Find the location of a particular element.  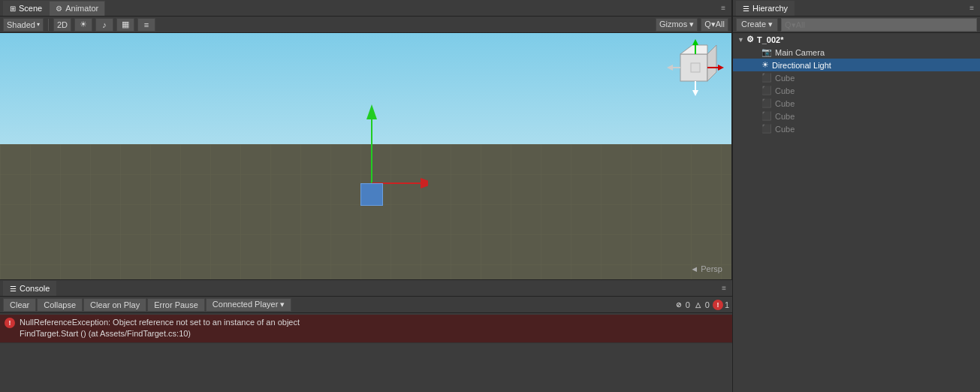

error-count-badge: ⊘ 0 is located at coordinates (682, 305).